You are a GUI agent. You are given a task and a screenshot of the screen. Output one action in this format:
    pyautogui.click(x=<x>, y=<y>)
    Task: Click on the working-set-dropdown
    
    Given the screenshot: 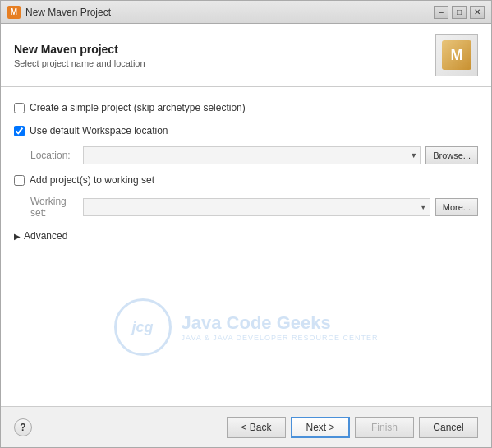 What is the action you would take?
    pyautogui.click(x=256, y=207)
    